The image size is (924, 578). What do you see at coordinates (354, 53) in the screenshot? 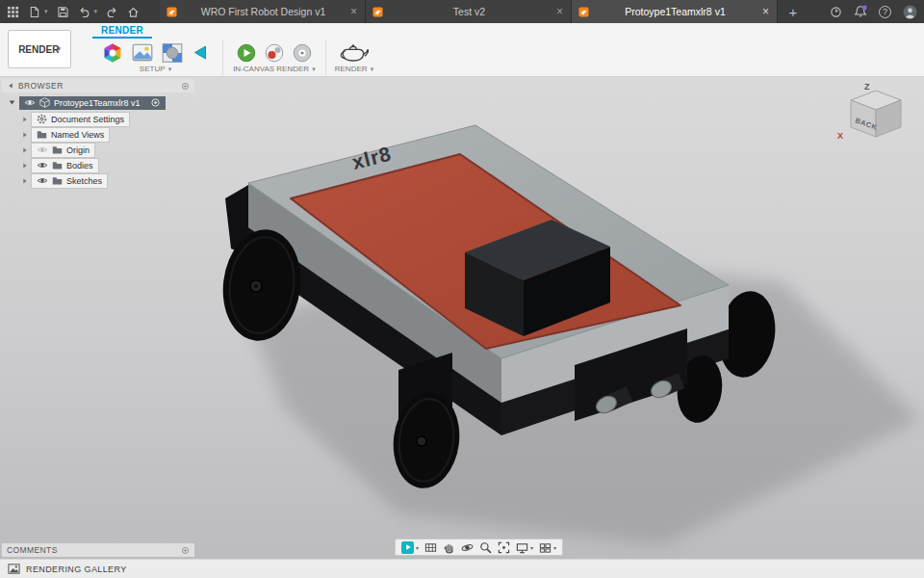
I see `render-teapot-icon` at bounding box center [354, 53].